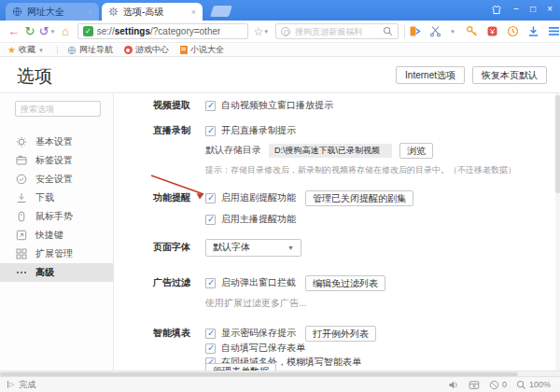 This screenshot has height=392, width=560. Describe the element at coordinates (55, 12) in the screenshot. I see `tab-label: 网址大全` at that location.